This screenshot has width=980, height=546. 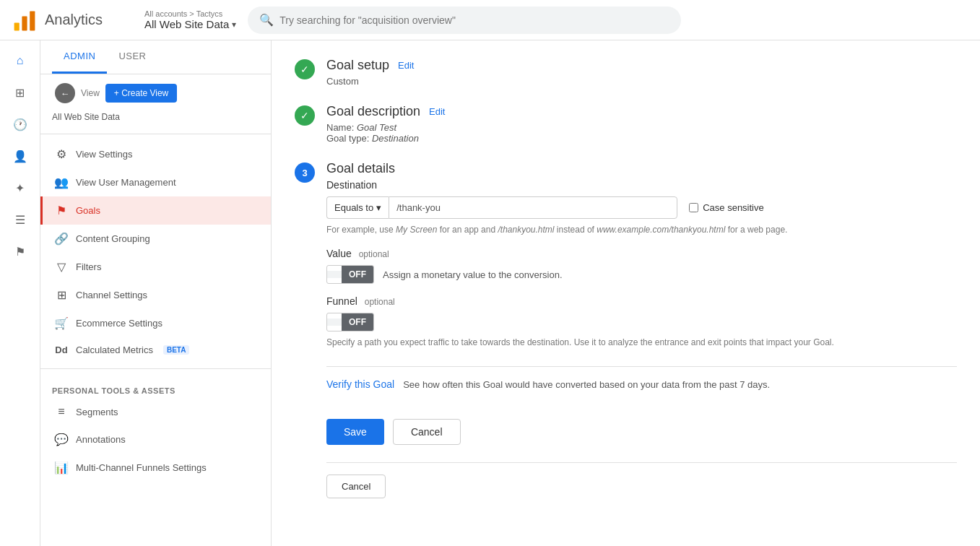 What do you see at coordinates (641, 139) in the screenshot?
I see `step-2-type: Goal type: Destination` at bounding box center [641, 139].